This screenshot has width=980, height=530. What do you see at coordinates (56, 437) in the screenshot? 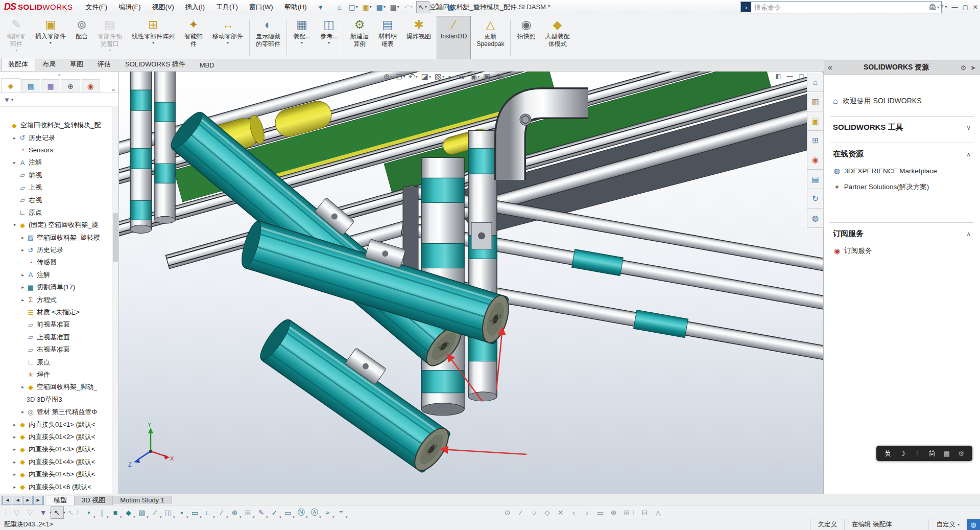
I see `tree-item: ▸ ◆ 内直接头01<2> (默认<` at bounding box center [56, 437].